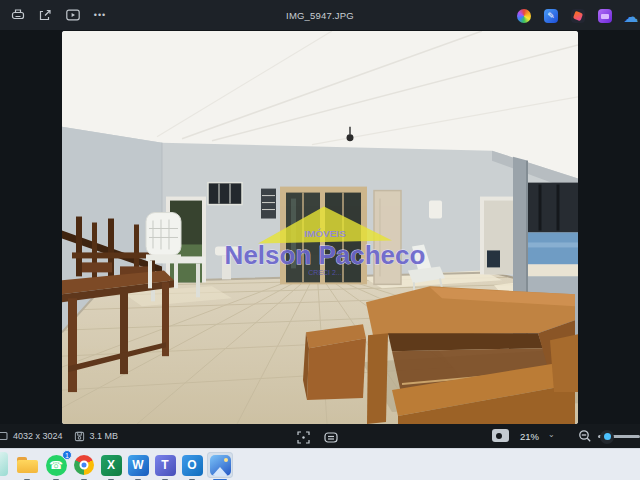 Image resolution: width=640 pixels, height=480 pixels. What do you see at coordinates (45, 15) in the screenshot?
I see `share-icon` at bounding box center [45, 15].